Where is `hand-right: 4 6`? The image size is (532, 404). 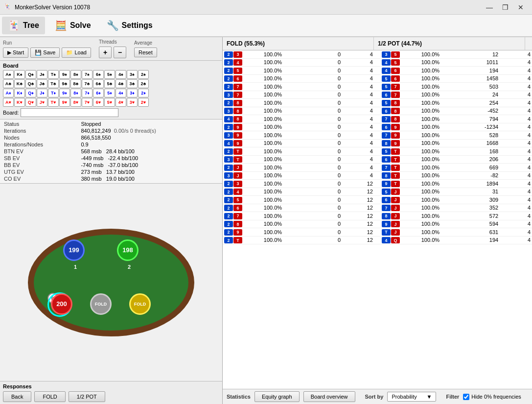 hand-right: 4 6 is located at coordinates (400, 71).